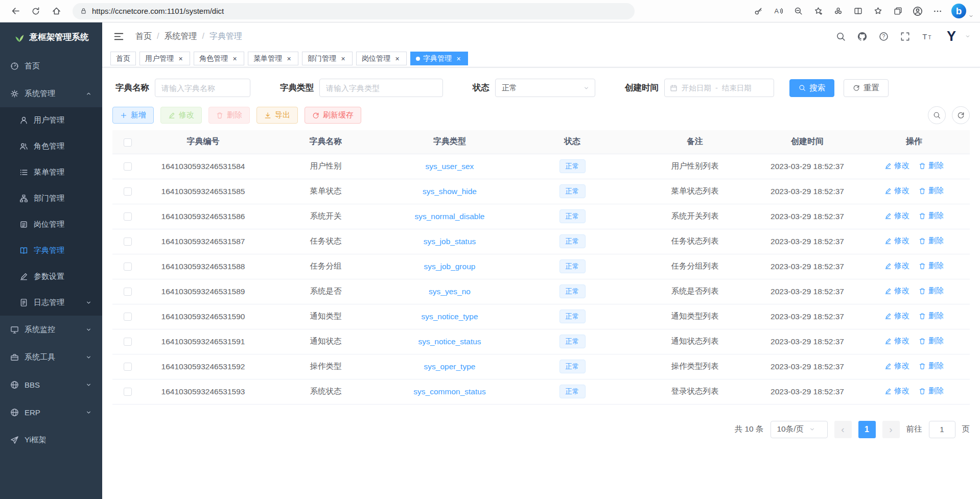 Image resolution: width=980 pixels, height=499 pixels. What do you see at coordinates (450, 317) in the screenshot?
I see `dict-type-link: sys_notice_type` at bounding box center [450, 317].